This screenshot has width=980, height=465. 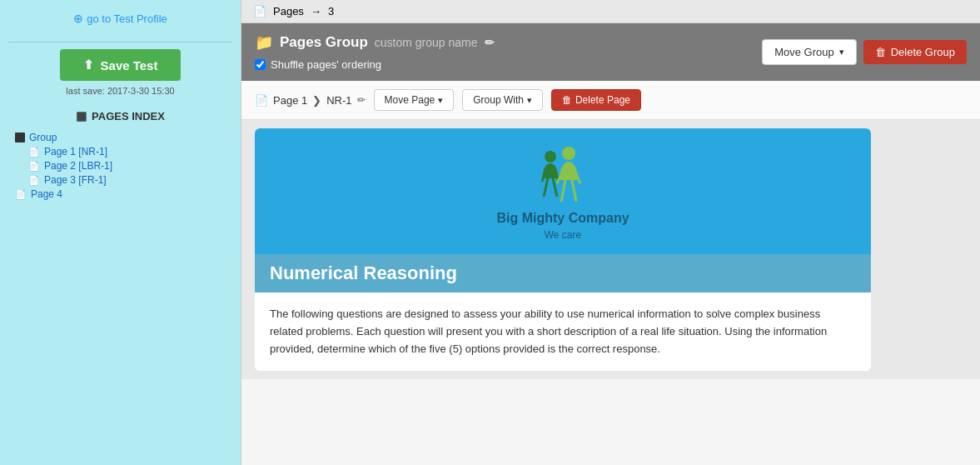 I want to click on nr-label: NR-1, so click(x=339, y=100).